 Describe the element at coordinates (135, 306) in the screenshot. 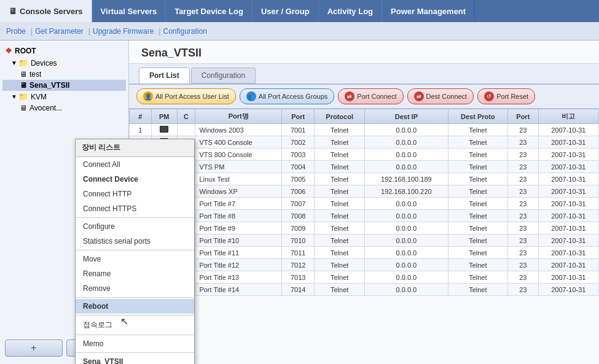

I see `ctx-reboot: Reboot` at that location.